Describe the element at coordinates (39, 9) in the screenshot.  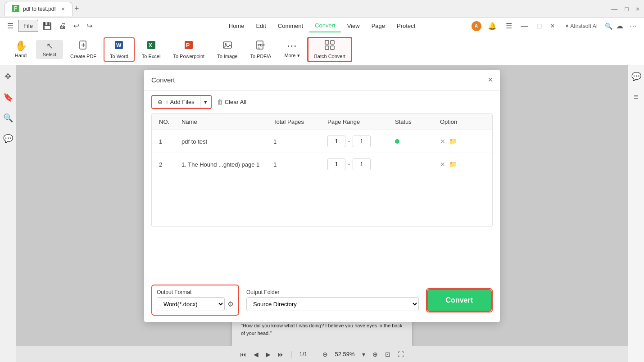
I see `browser-tab: 🅿 pdf to test.pdf ×` at that location.